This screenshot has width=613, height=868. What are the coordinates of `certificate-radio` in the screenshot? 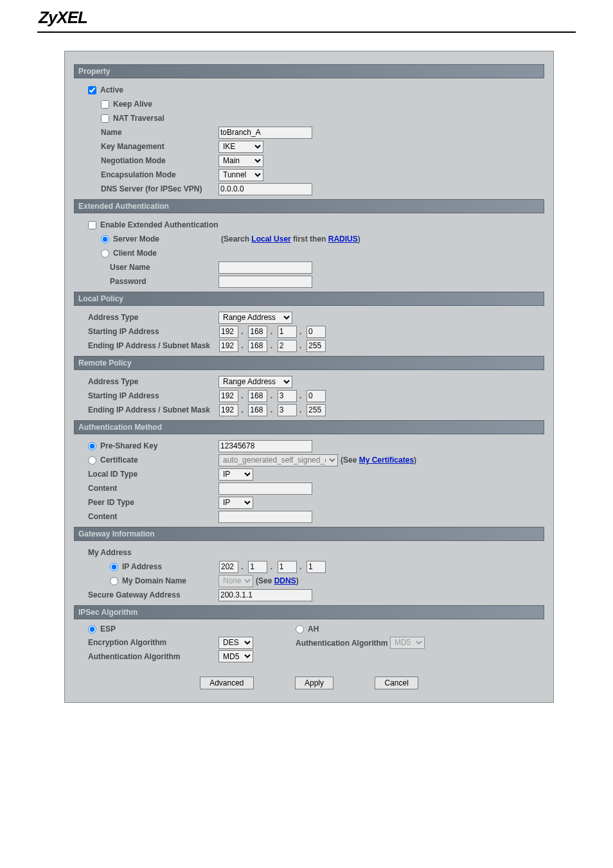 It's located at (93, 460).